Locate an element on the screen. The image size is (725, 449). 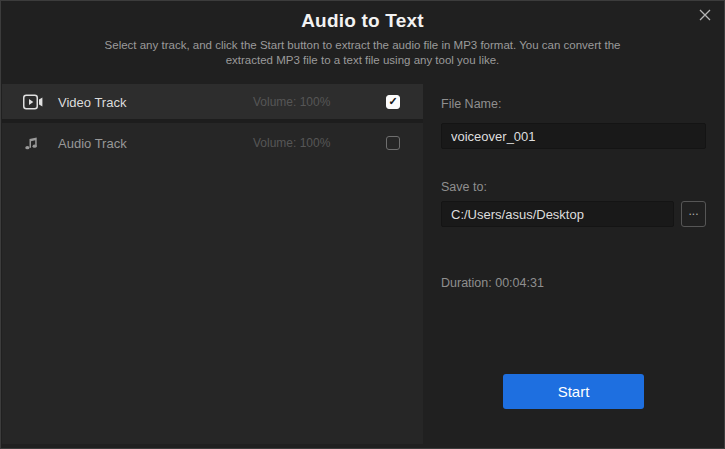
save-to-input is located at coordinates (558, 214).